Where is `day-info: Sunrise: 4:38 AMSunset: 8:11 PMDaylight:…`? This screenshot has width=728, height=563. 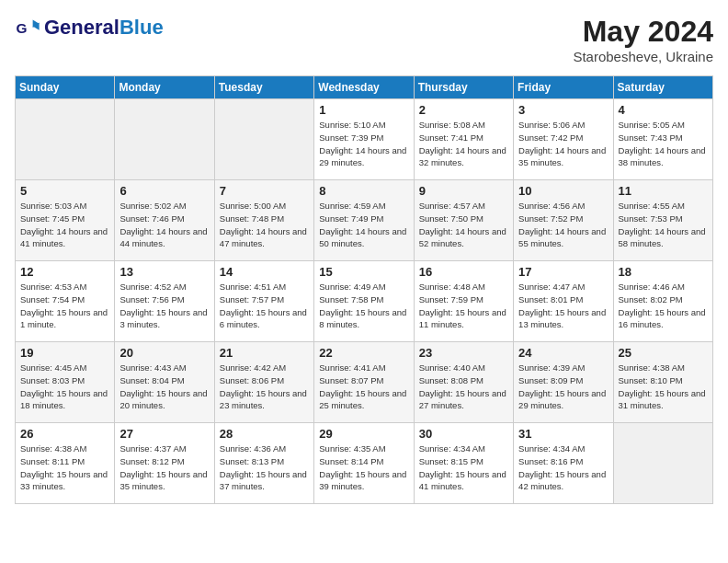 day-info: Sunrise: 4:38 AMSunset: 8:11 PMDaylight:… is located at coordinates (64, 467).